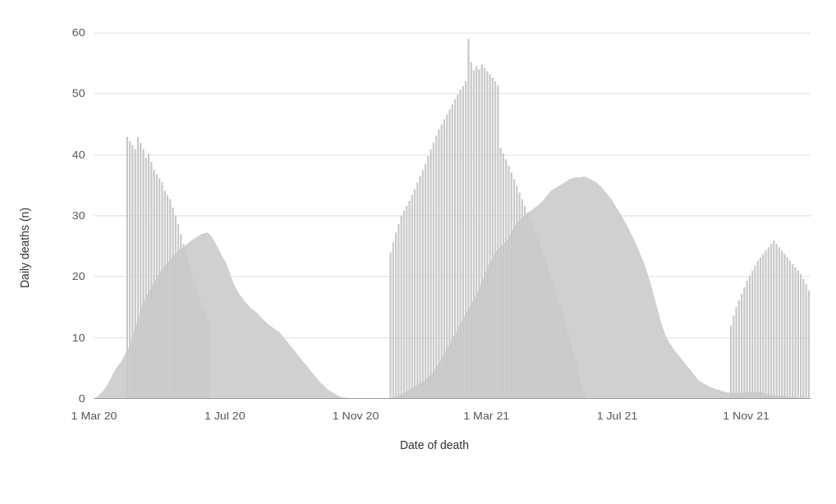 The width and height of the screenshot is (836, 504). What do you see at coordinates (225, 415) in the screenshot?
I see `svg-text: 1 Jul 20` at bounding box center [225, 415].